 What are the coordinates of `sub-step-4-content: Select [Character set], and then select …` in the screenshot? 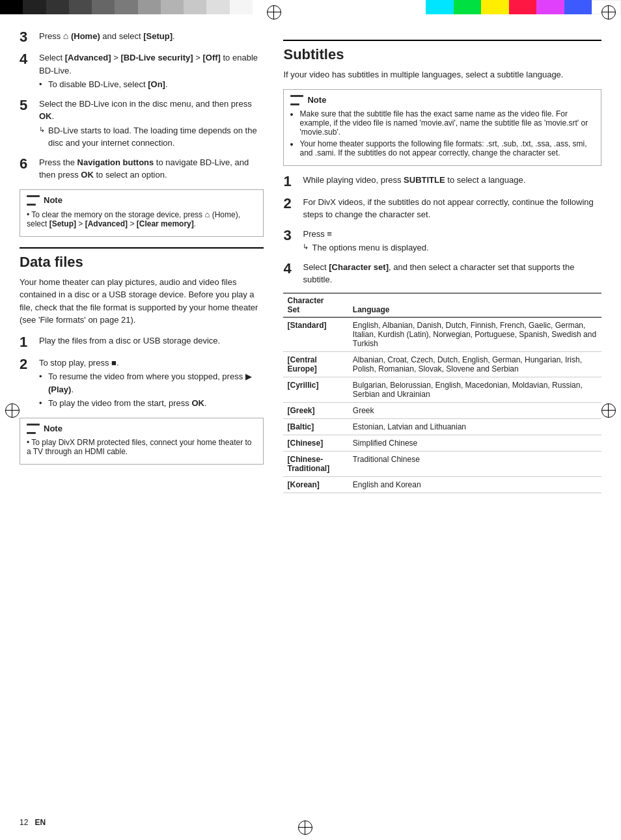 It's located at (452, 273).